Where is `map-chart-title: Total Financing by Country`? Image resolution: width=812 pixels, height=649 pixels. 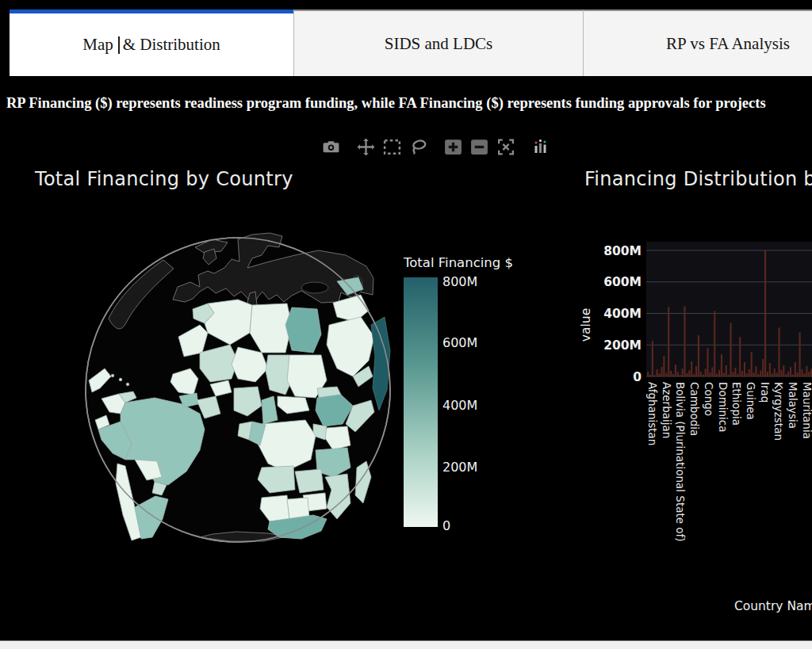 map-chart-title: Total Financing by Country is located at coordinates (164, 179).